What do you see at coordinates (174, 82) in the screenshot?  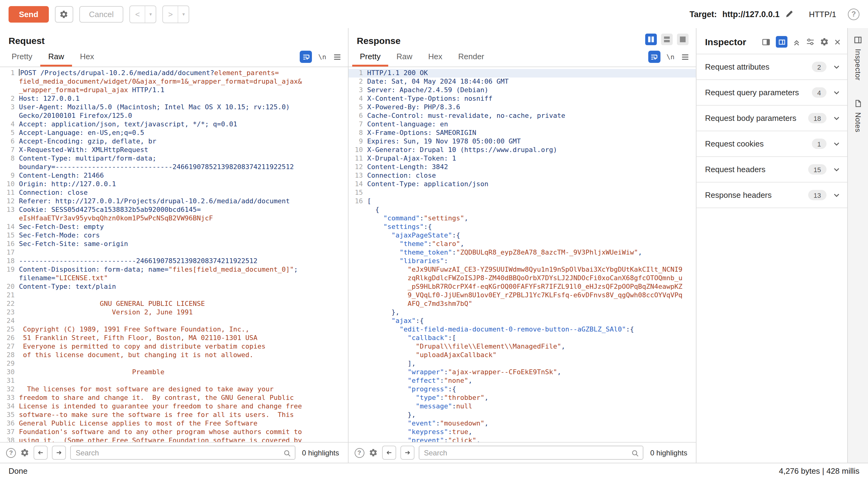 I see `code-line: field_media_document/widget/0&ajax_form=…` at bounding box center [174, 82].